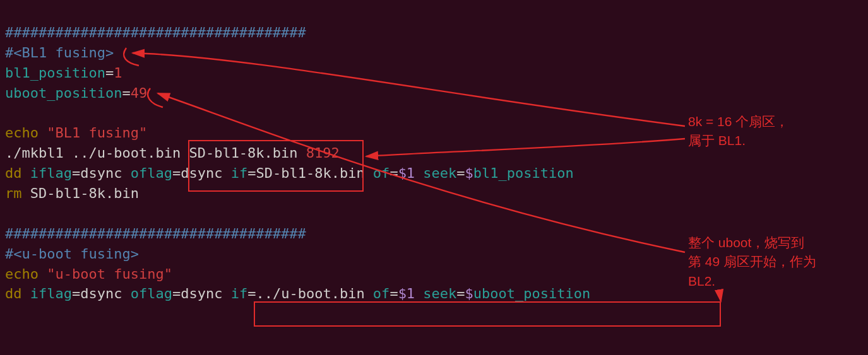 The height and width of the screenshot is (355, 868). What do you see at coordinates (436, 173) in the screenshot?
I see `seek: seek` at bounding box center [436, 173].